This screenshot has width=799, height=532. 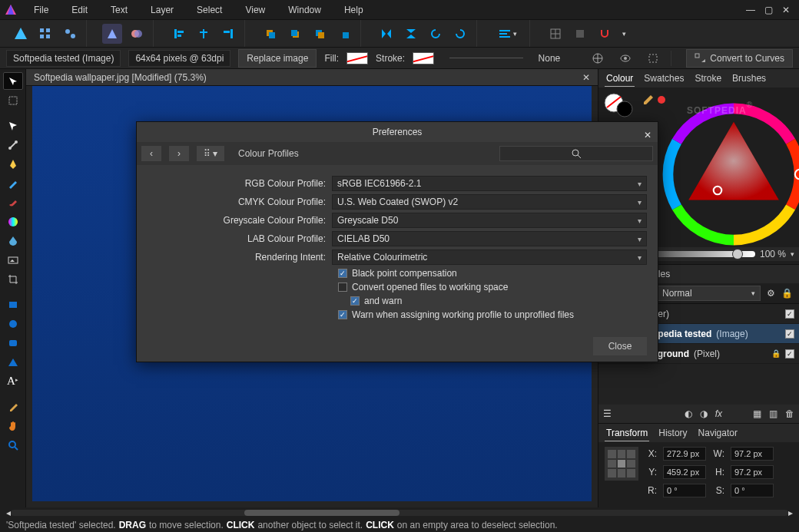 What do you see at coordinates (295, 34) in the screenshot?
I see `order-backone-icon` at bounding box center [295, 34].